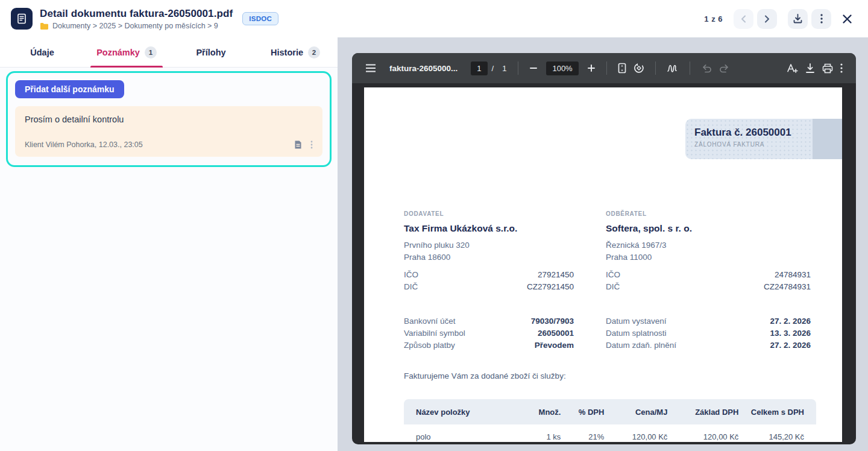  I want to click on add-text-annotation-button, so click(792, 68).